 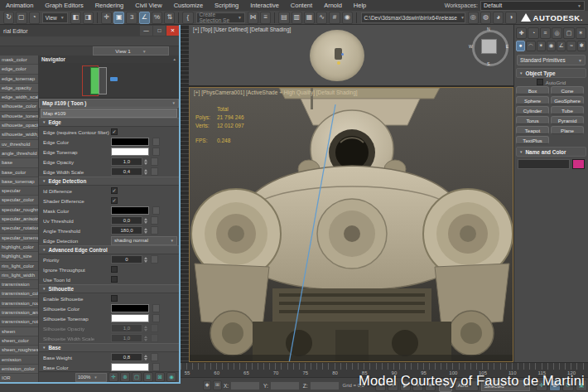 I want to click on close-button: ✕, so click(x=172, y=31).